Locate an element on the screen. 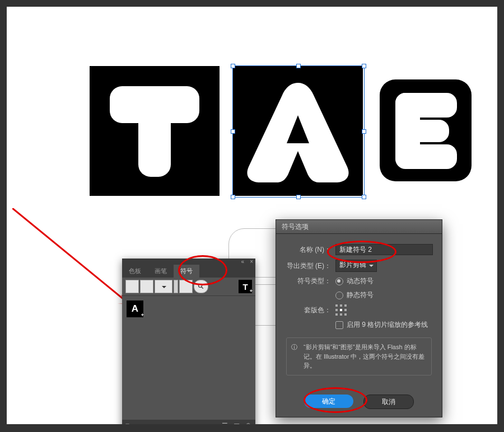  symbol-thumbnail-a: A is located at coordinates (135, 309).